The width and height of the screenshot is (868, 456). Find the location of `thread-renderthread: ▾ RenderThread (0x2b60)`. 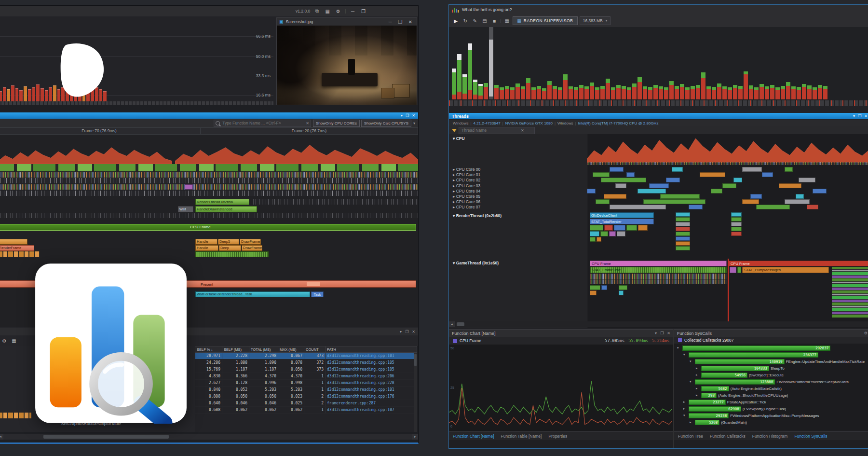

thread-renderthread: ▾ RenderThread (0x2b60) is located at coordinates (477, 216).